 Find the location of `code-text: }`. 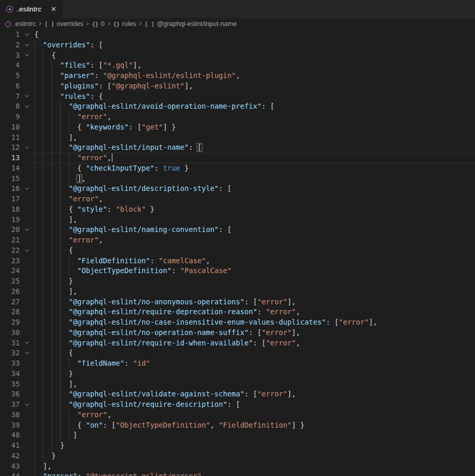

code-text: } is located at coordinates (45, 456).